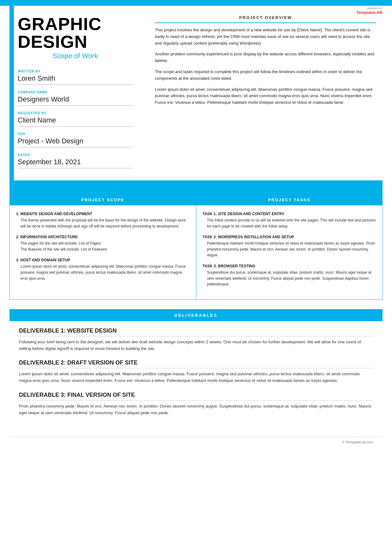 The height and width of the screenshot is (555, 392). Describe the element at coordinates (75, 77) in the screenshot. I see `field-written-by: WRITTEN BY Loren Smith` at that location.